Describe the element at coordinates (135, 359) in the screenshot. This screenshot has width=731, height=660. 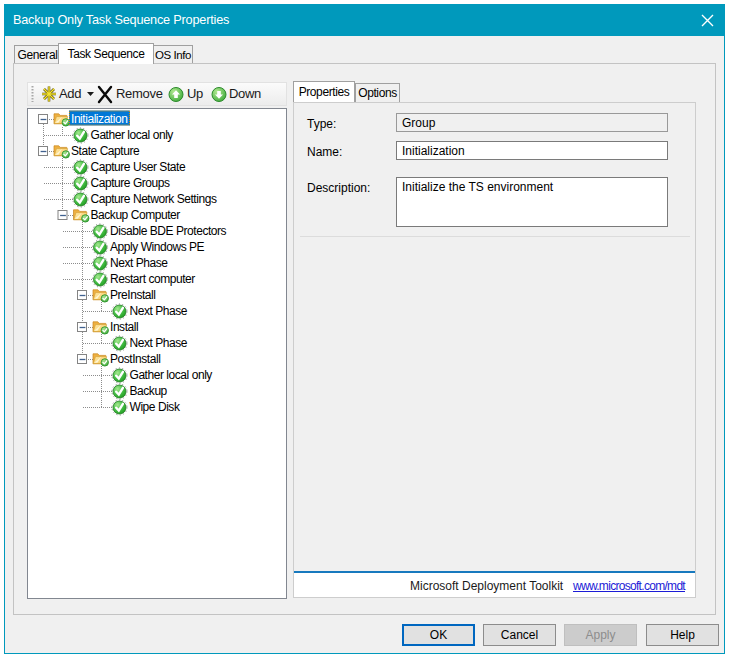
I see `svg-text: PostInstall` at that location.